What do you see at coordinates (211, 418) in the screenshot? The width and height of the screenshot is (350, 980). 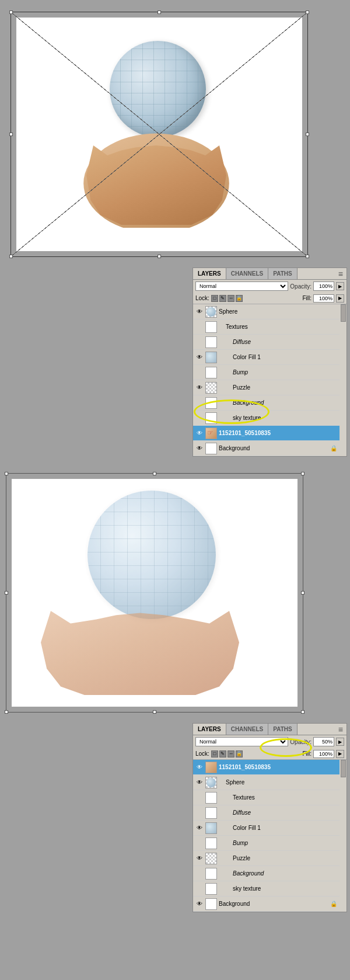 I see `thumb-sky` at bounding box center [211, 418].